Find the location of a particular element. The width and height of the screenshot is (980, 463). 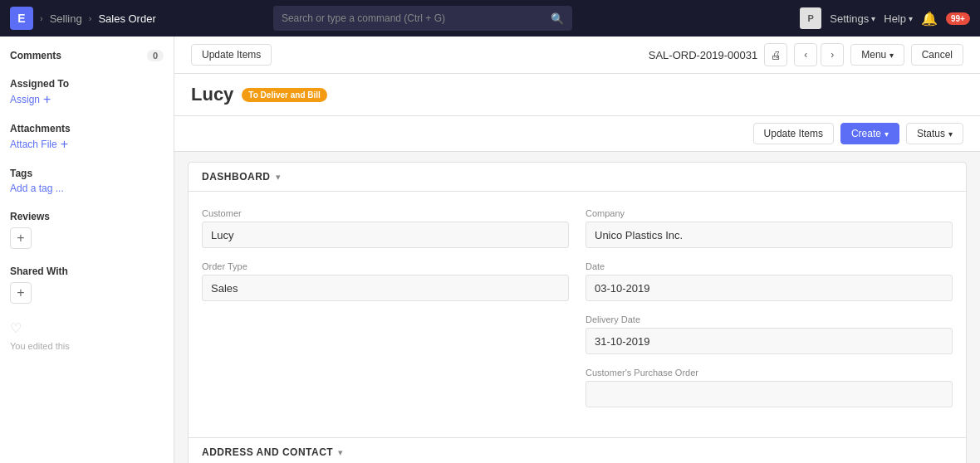

cancel-button: Cancel is located at coordinates (937, 55).